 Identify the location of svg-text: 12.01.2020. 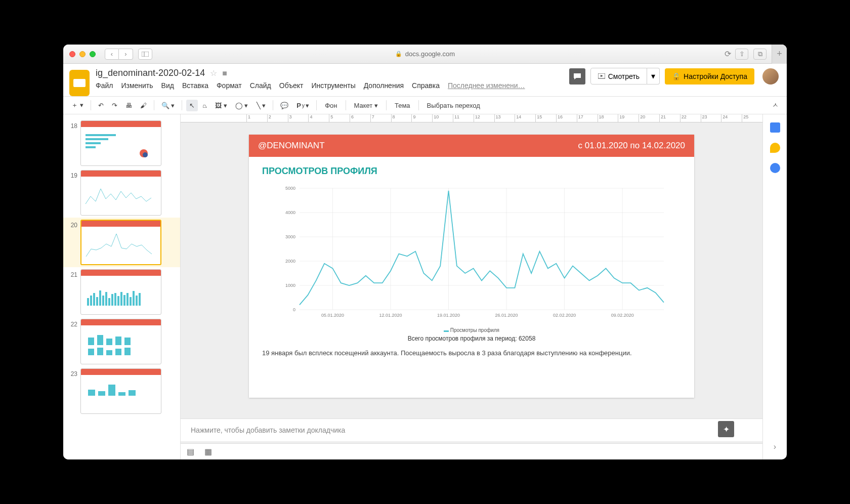
(391, 315).